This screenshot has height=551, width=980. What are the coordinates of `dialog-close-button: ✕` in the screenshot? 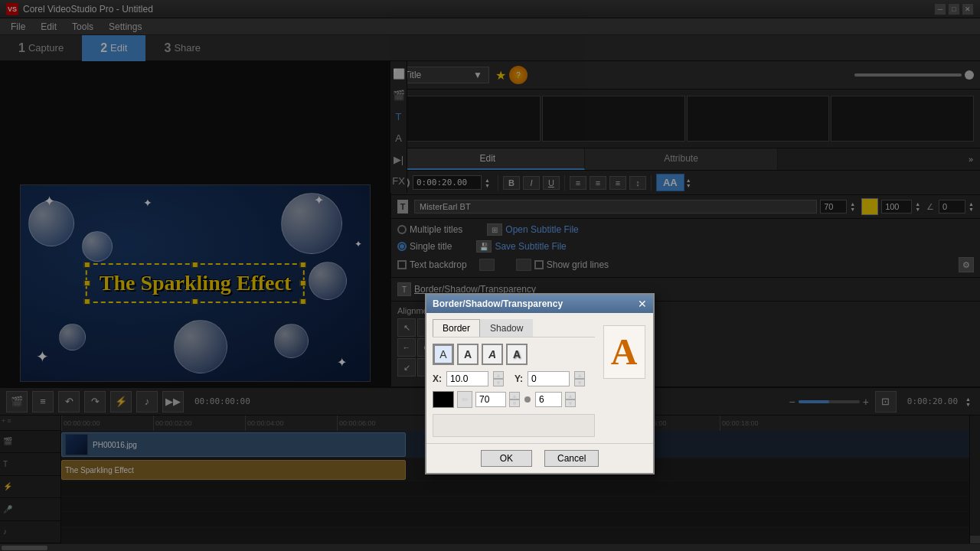 It's located at (642, 304).